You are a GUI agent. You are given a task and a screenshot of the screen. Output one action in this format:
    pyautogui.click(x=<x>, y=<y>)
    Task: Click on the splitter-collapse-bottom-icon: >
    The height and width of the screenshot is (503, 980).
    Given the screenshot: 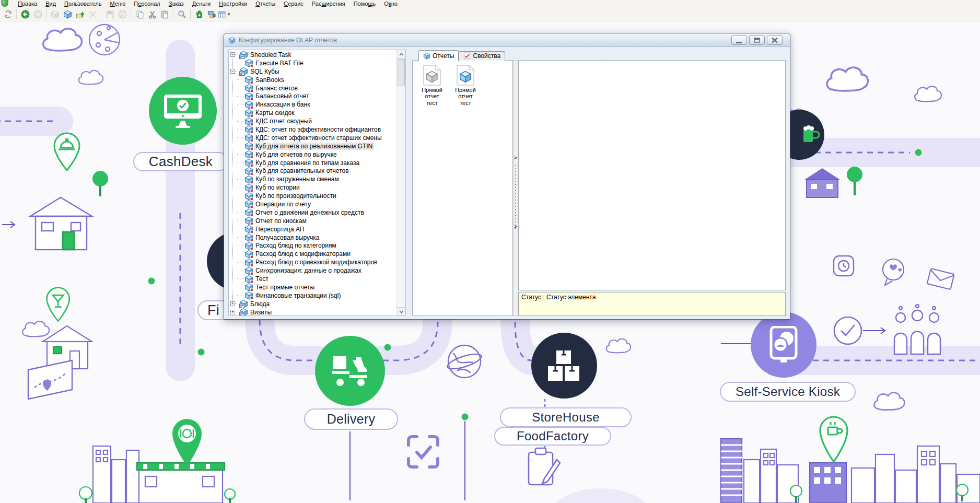 What is the action you would take?
    pyautogui.click(x=516, y=227)
    